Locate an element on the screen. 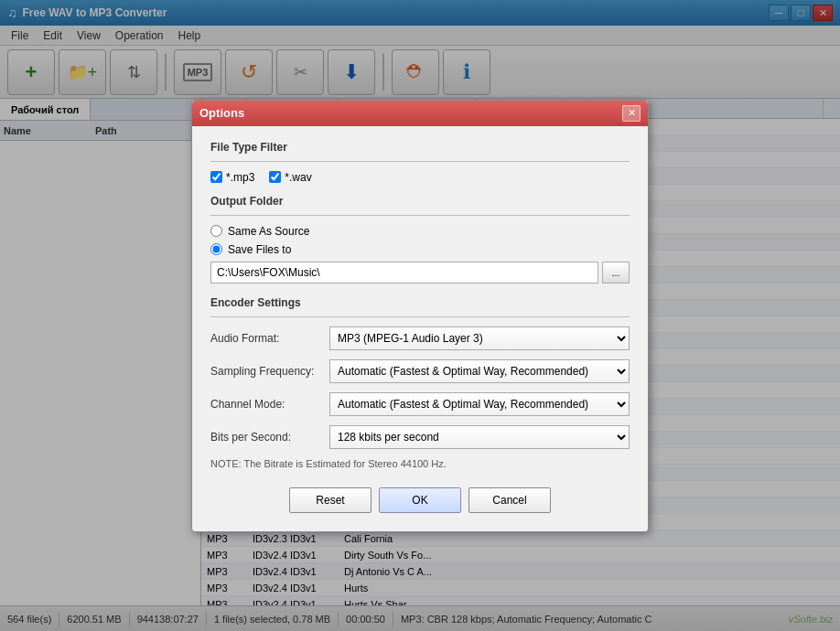 The width and height of the screenshot is (840, 631). encoder-label-0: Audio Format: is located at coordinates (270, 338).